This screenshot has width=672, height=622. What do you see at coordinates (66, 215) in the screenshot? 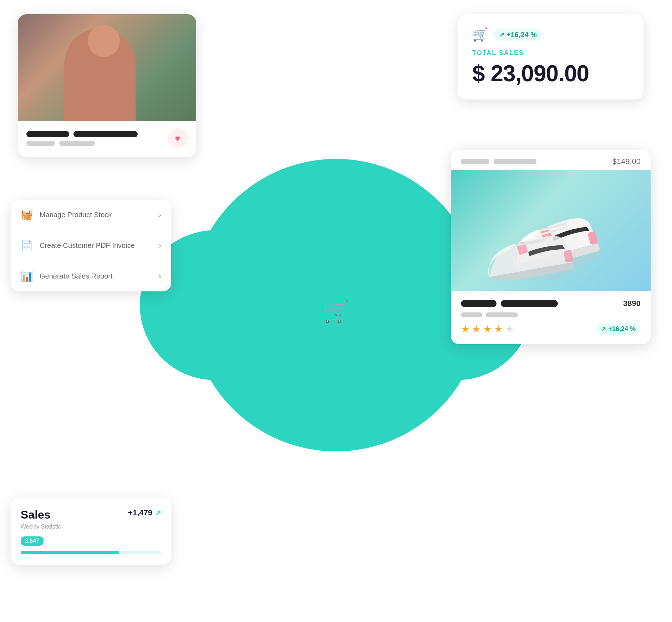
I see `menu-item-stock-left: 🧺 Manage Product Stock` at bounding box center [66, 215].